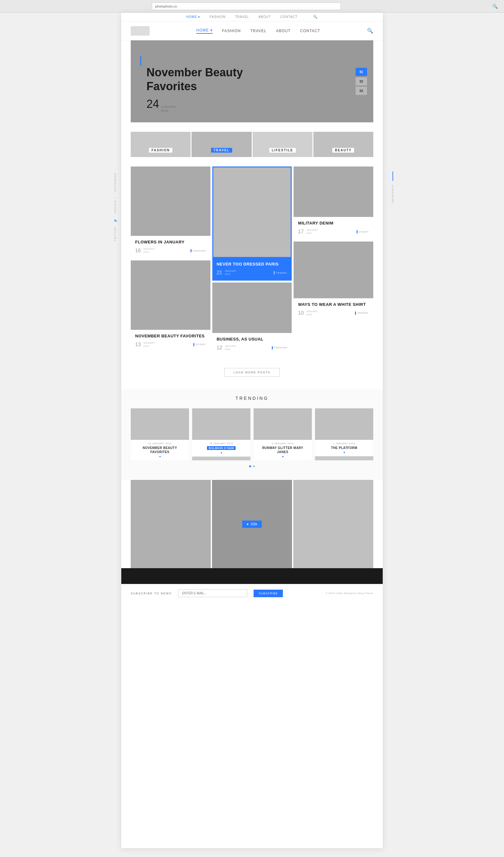 This screenshot has height=857, width=504. What do you see at coordinates (171, 336) in the screenshot?
I see `card-november-title: NOVEMBER BEAUTY FAVORITES` at bounding box center [171, 336].